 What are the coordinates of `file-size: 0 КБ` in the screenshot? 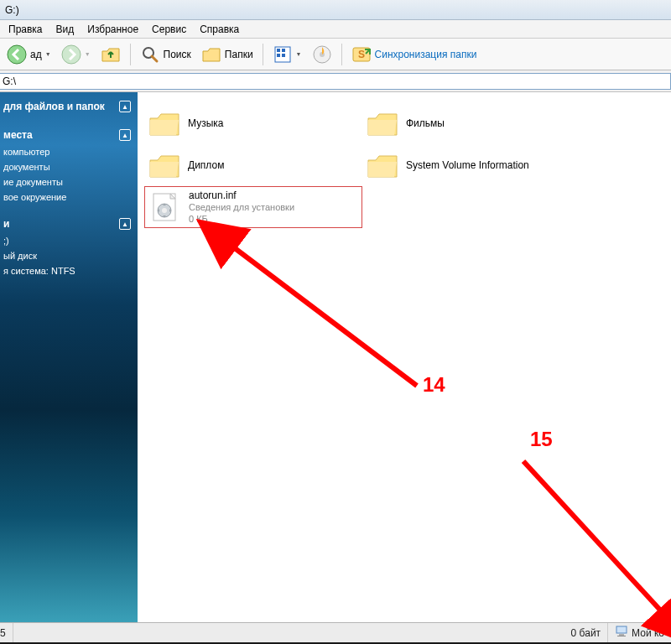 It's located at (242, 220).